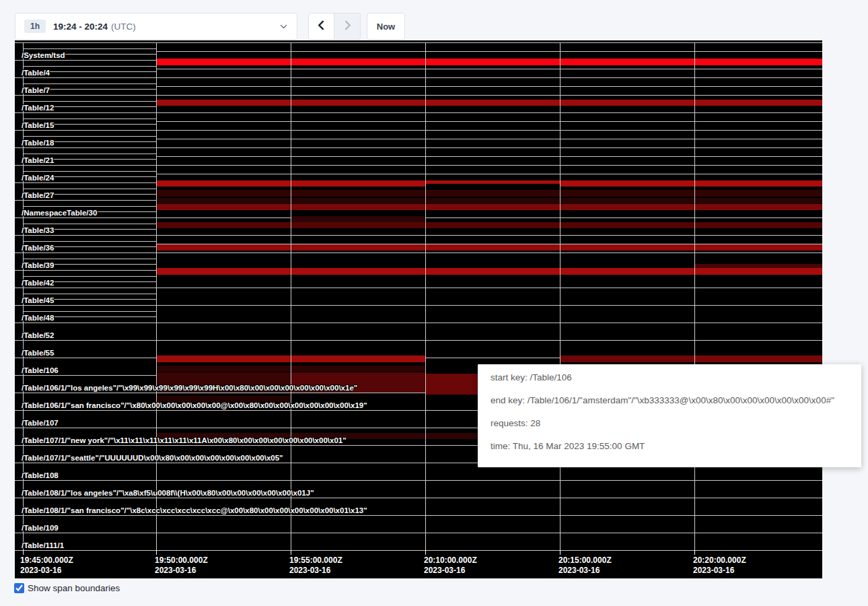 The image size is (868, 606). Describe the element at coordinates (670, 424) in the screenshot. I see `tooltip-requests: requests: 28` at that location.